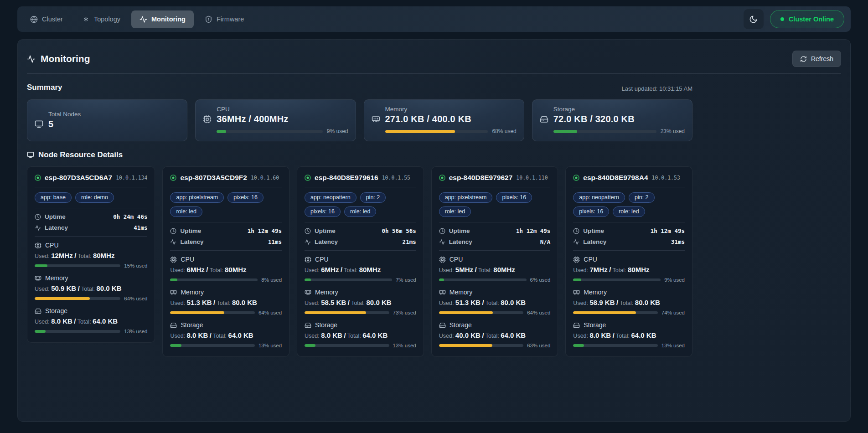  Describe the element at coordinates (114, 114) in the screenshot. I see `summary-card-label: Total Nodes` at that location.